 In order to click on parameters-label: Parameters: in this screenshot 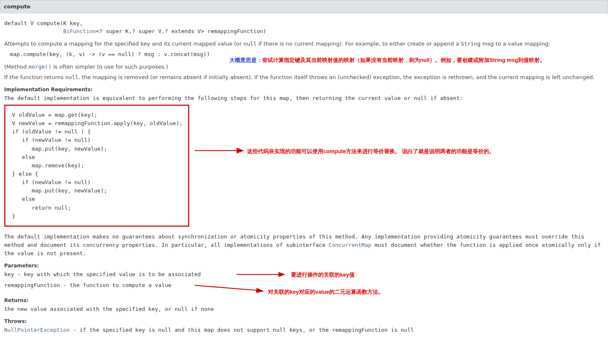, I will do `click(304, 266)`.